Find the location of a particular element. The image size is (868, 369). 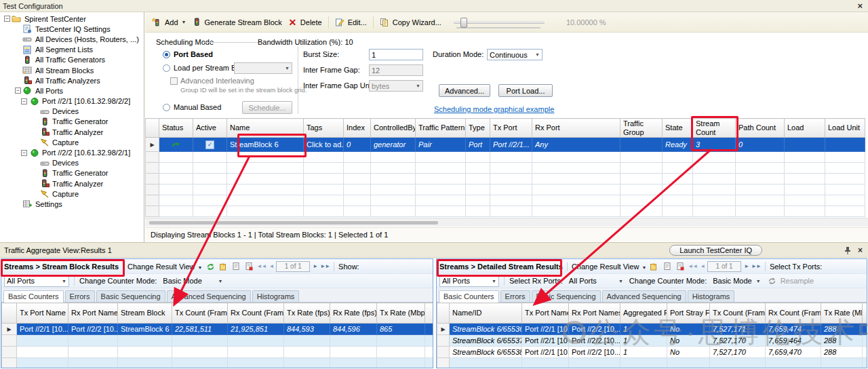

cell: Port //2/1... is located at coordinates (511, 145).